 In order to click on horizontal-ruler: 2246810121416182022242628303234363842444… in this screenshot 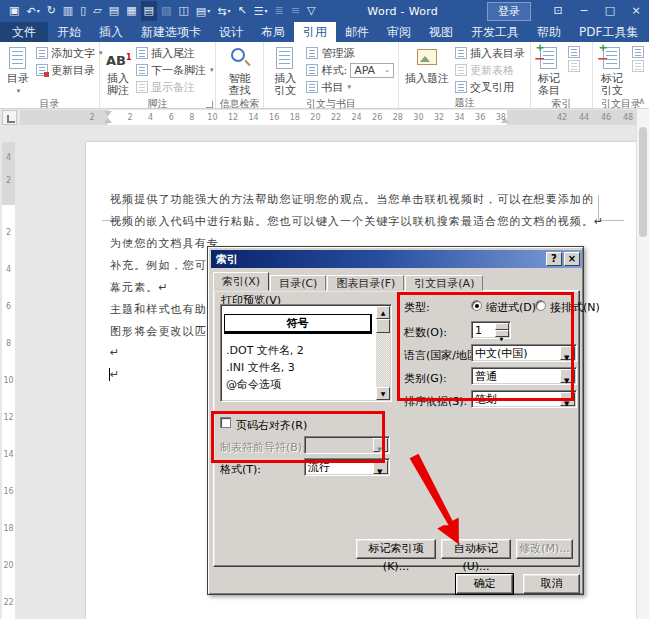, I will do `click(328, 118)`.